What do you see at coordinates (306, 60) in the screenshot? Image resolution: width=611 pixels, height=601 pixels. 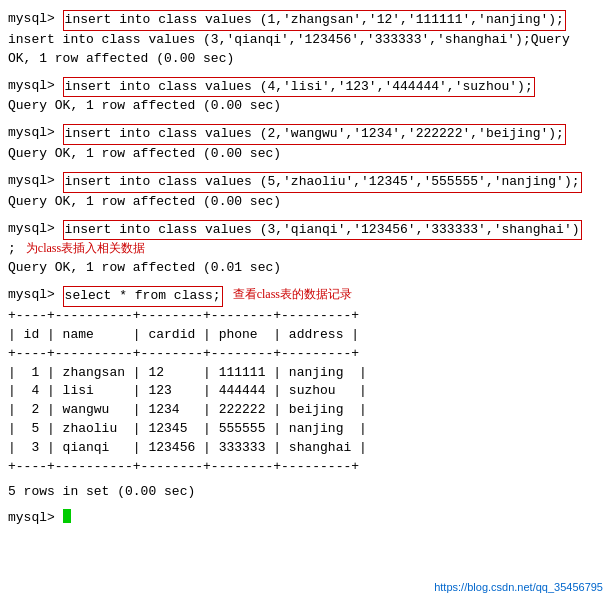 I see `output-1b: OK, 1 row affected (0.00 sec)` at bounding box center [306, 60].